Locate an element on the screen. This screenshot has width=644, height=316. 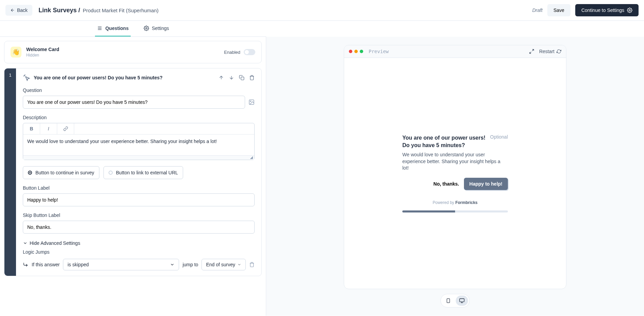
italic-button: I is located at coordinates (49, 129).